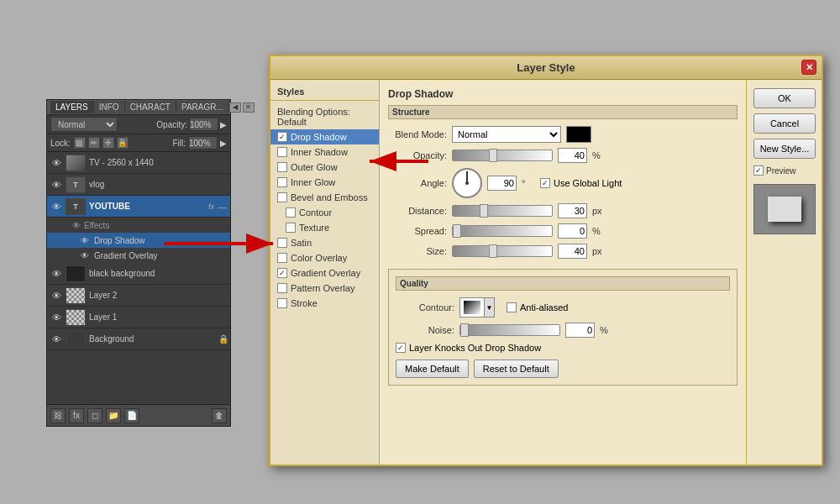 The height and width of the screenshot is (504, 840). What do you see at coordinates (324, 213) in the screenshot?
I see `style-item-contour: Contour` at bounding box center [324, 213].